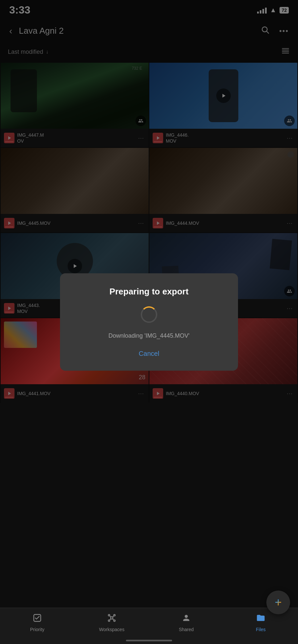 Image resolution: width=298 pixels, height=644 pixels. I want to click on fab-add-button: +, so click(278, 602).